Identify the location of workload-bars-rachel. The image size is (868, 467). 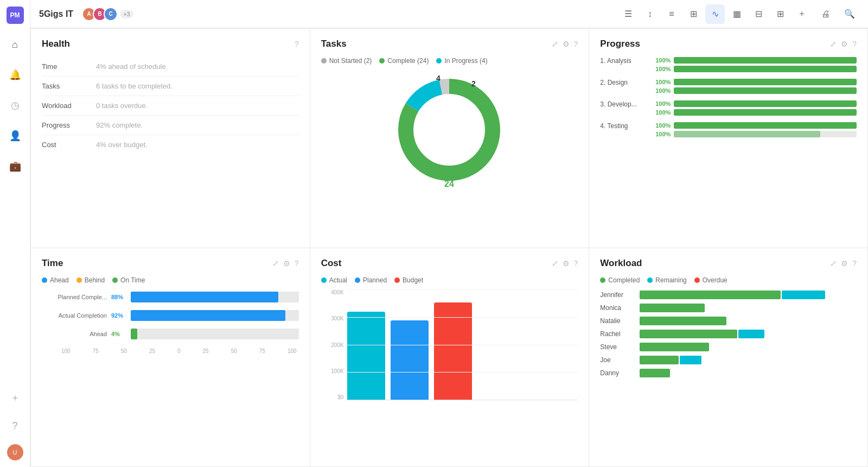
(748, 334).